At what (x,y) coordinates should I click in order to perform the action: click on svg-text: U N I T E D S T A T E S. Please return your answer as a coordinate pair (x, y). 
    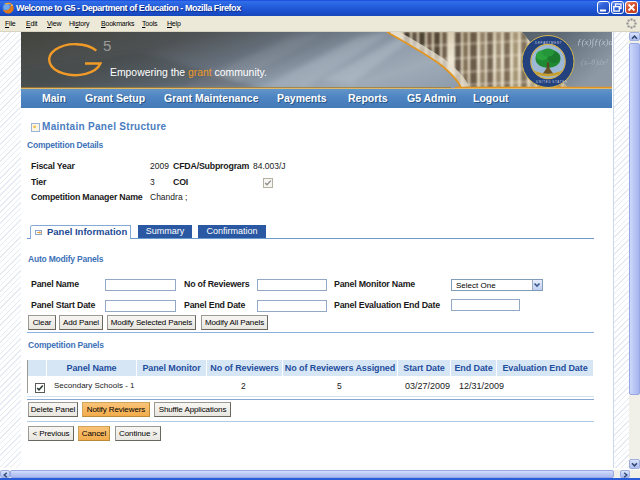
    Looking at the image, I should click on (552, 82).